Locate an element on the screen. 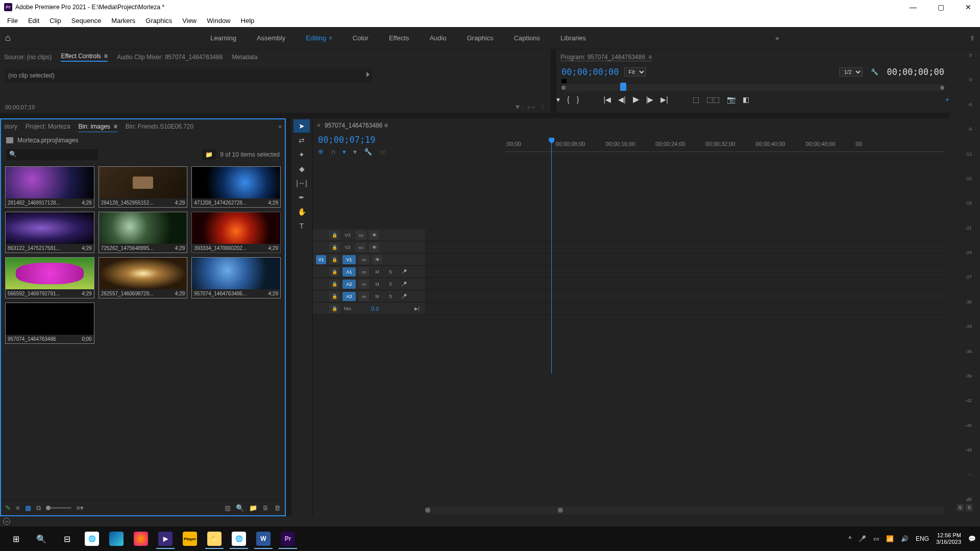  find-icon: 🔍 is located at coordinates (240, 508).